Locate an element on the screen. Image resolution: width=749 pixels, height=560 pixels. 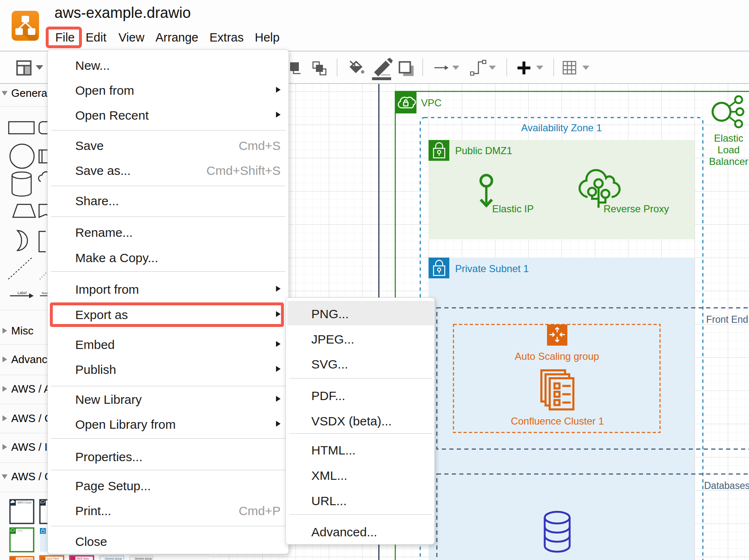
svg-text: EC2 instance is located at coordinates (25, 559).